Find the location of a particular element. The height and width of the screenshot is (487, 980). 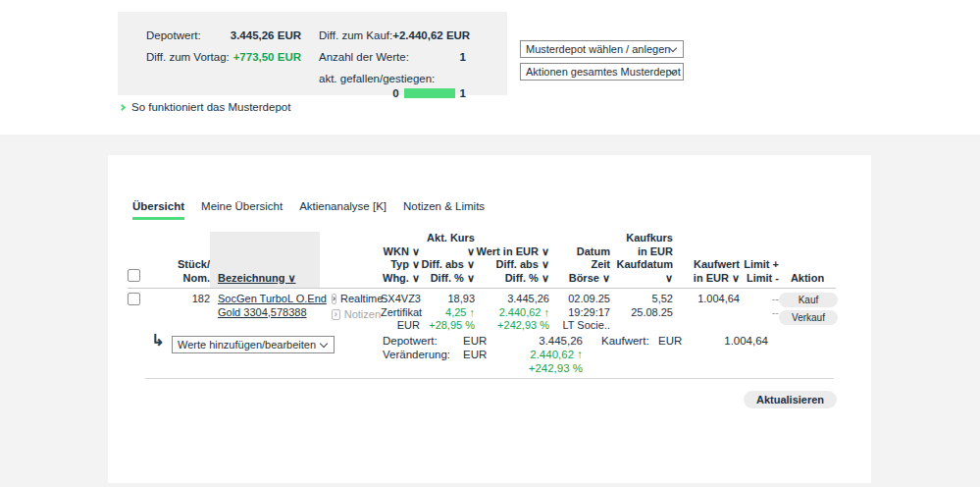

col-limit: Limit + Limit - is located at coordinates (759, 260).